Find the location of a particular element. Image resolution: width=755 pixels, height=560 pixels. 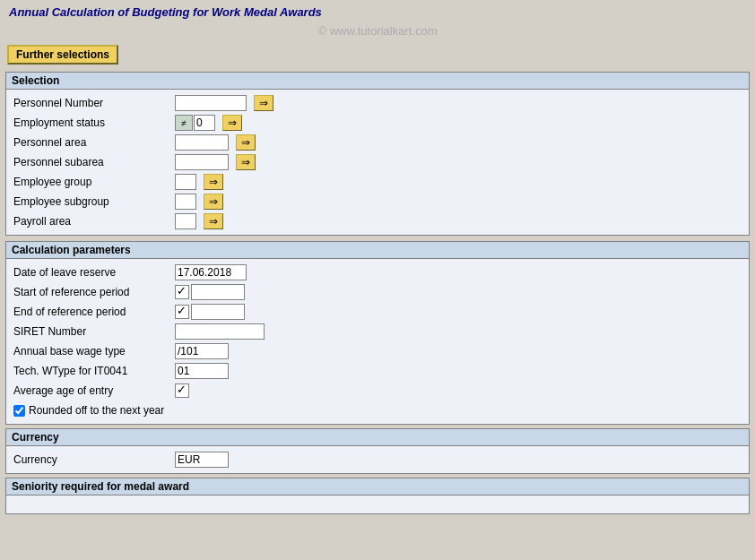

start-ref-period-row: Start of reference period is located at coordinates (378, 292).